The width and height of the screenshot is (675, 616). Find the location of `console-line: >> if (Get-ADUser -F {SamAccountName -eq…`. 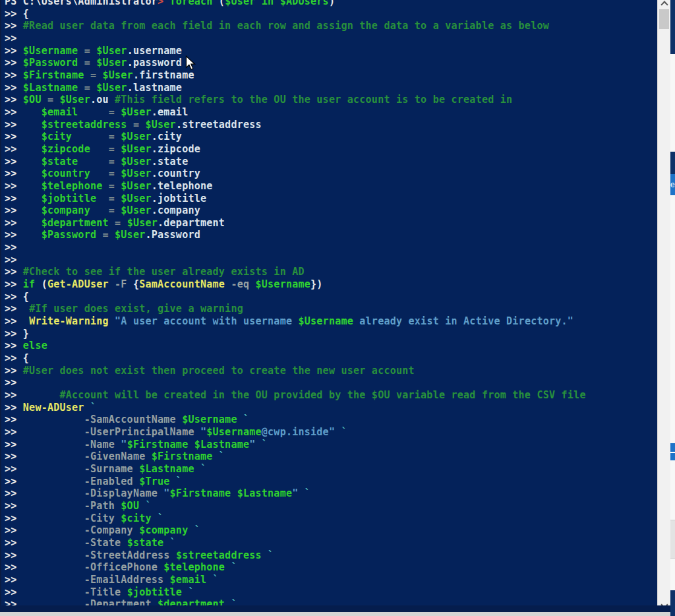

console-line: >> if (Get-ADUser -F {SamAccountName -eq… is located at coordinates (331, 285).